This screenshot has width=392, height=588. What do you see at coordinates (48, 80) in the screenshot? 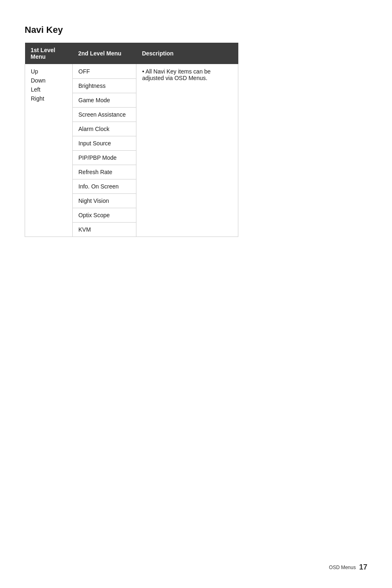
I see `first-level-item: Down` at bounding box center [48, 80].